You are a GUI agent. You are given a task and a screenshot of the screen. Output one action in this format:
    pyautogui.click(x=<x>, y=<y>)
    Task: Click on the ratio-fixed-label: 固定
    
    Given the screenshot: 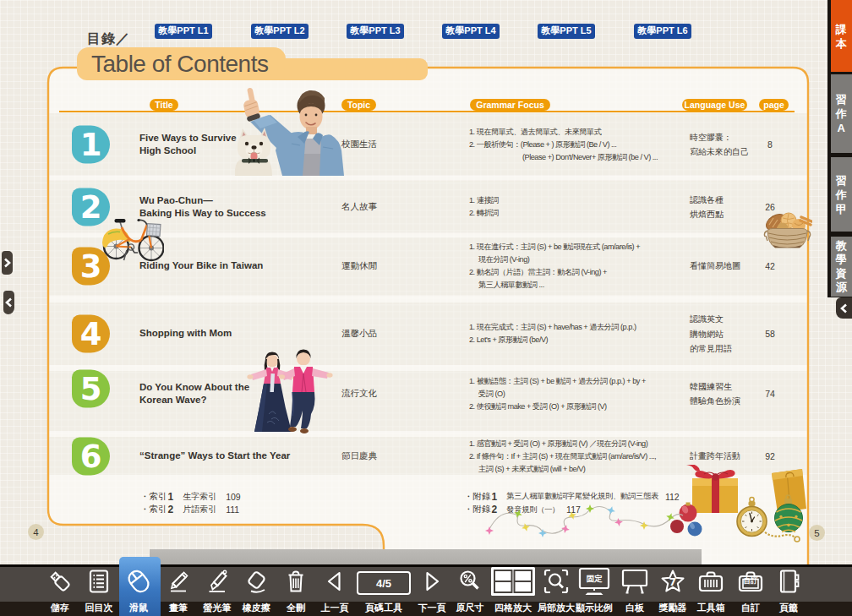 What is the action you would take?
    pyautogui.click(x=595, y=580)
    